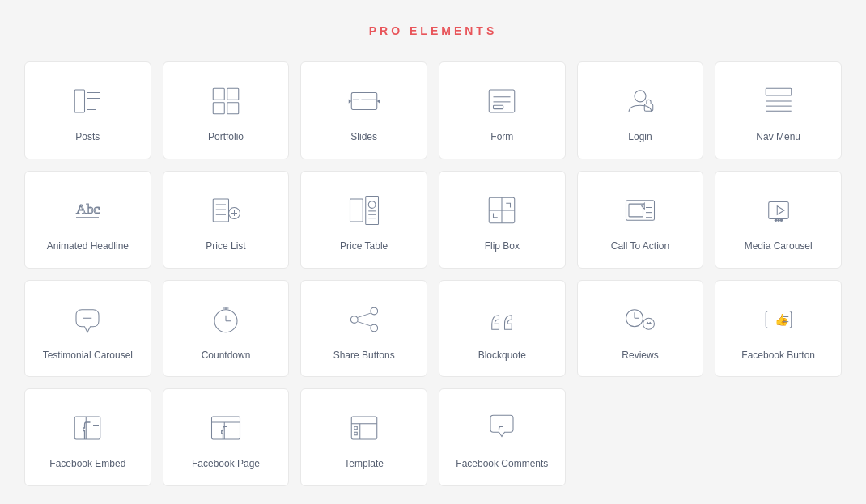 The width and height of the screenshot is (866, 504). What do you see at coordinates (87, 208) in the screenshot?
I see `svg-text: Abc` at bounding box center [87, 208].